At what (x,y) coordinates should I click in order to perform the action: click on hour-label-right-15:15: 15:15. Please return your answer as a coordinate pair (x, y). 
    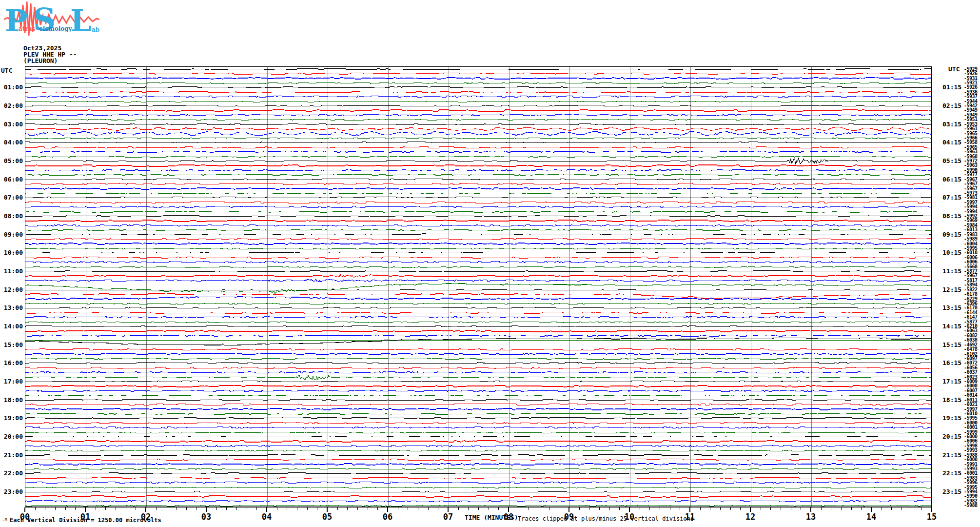
    Looking at the image, I should click on (952, 345).